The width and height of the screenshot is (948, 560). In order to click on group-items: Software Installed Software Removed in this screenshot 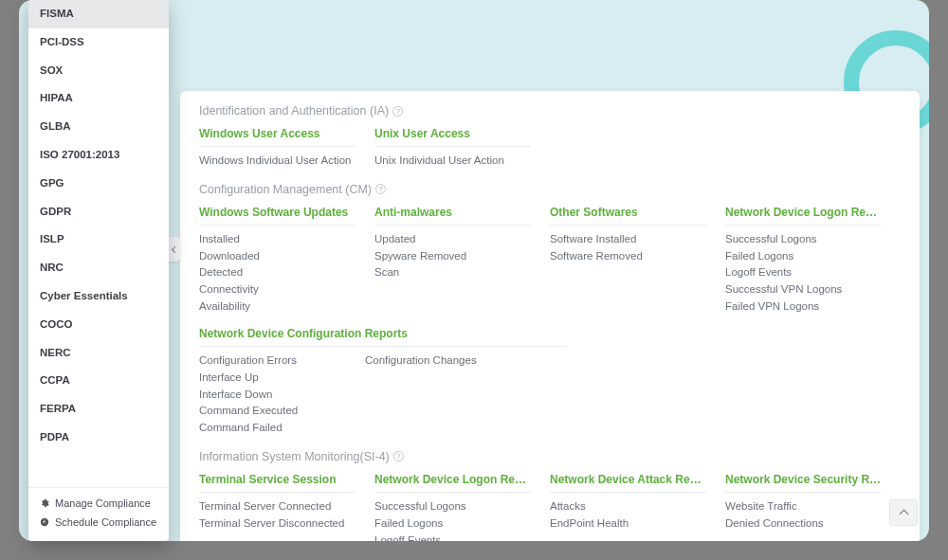, I will do `click(628, 248)`.